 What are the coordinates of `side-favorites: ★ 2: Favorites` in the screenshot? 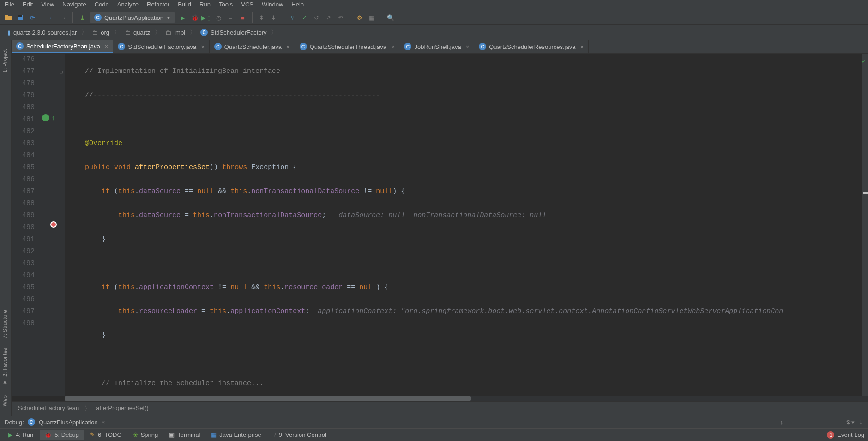 It's located at (5, 367).